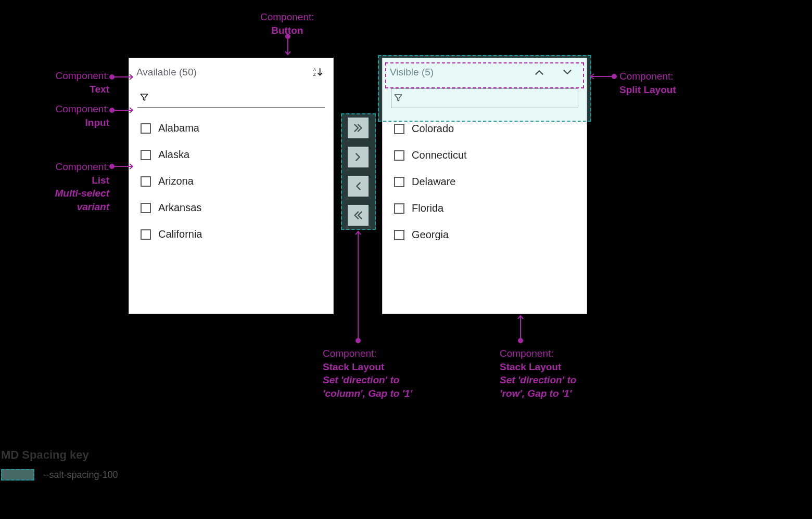 This screenshot has width=812, height=519. What do you see at coordinates (434, 182) in the screenshot?
I see `list-item-label: Delaware` at bounding box center [434, 182].